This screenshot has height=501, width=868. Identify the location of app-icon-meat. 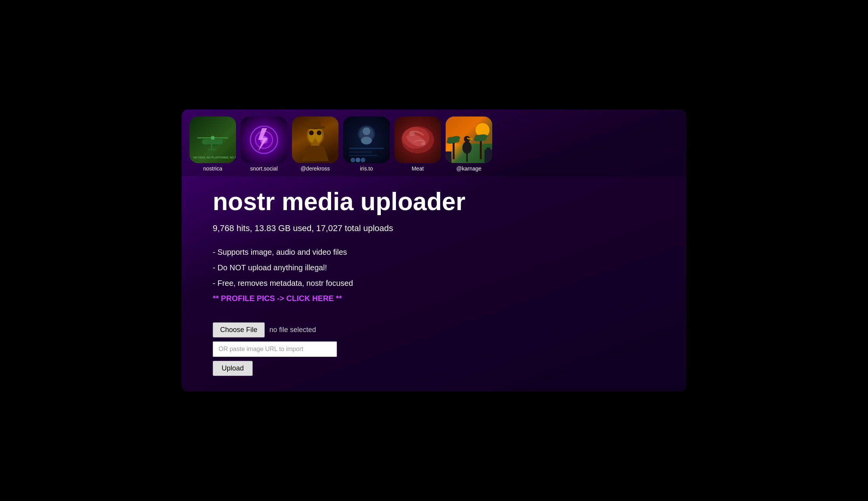
(418, 140).